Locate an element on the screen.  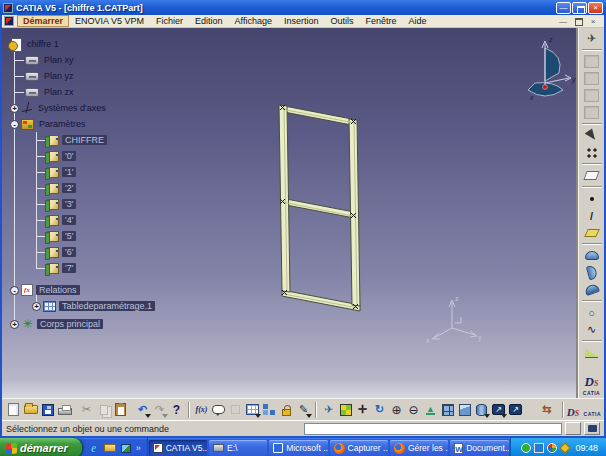
compass: z y x is located at coordinates (552, 68).